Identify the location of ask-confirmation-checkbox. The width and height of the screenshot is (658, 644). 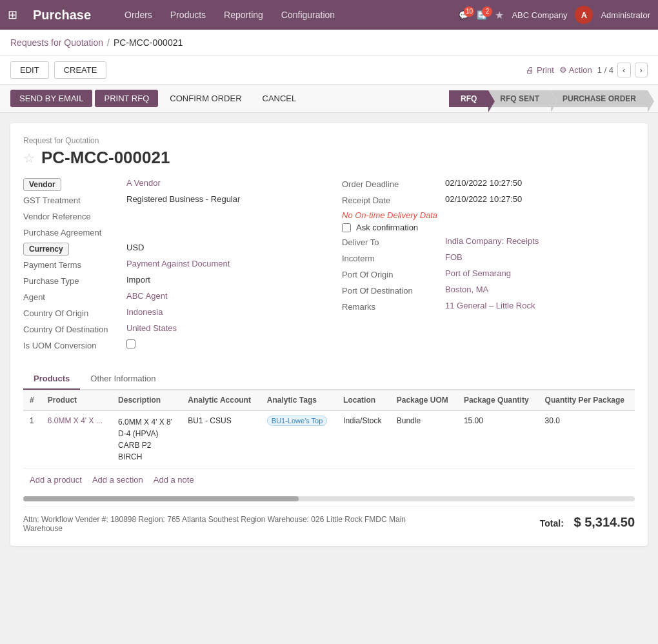
(346, 228).